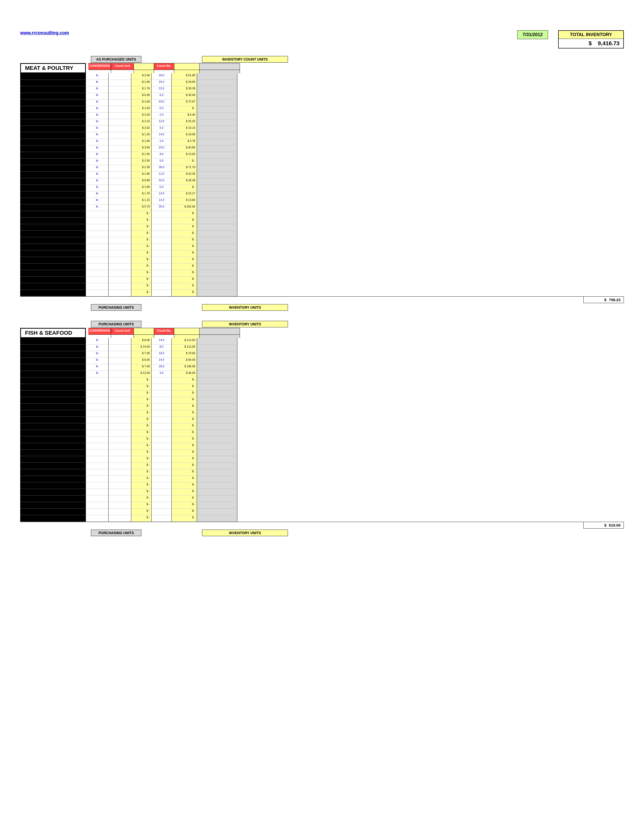  What do you see at coordinates (141, 201) in the screenshot?
I see `price-cell: $ 1.15` at bounding box center [141, 201].